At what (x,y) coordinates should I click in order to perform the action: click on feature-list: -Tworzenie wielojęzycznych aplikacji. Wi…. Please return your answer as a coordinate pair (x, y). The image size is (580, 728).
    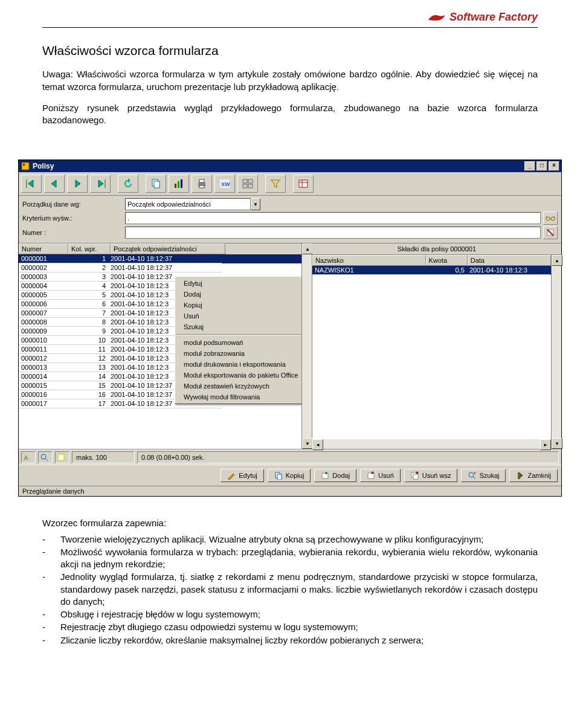
    Looking at the image, I should click on (290, 590).